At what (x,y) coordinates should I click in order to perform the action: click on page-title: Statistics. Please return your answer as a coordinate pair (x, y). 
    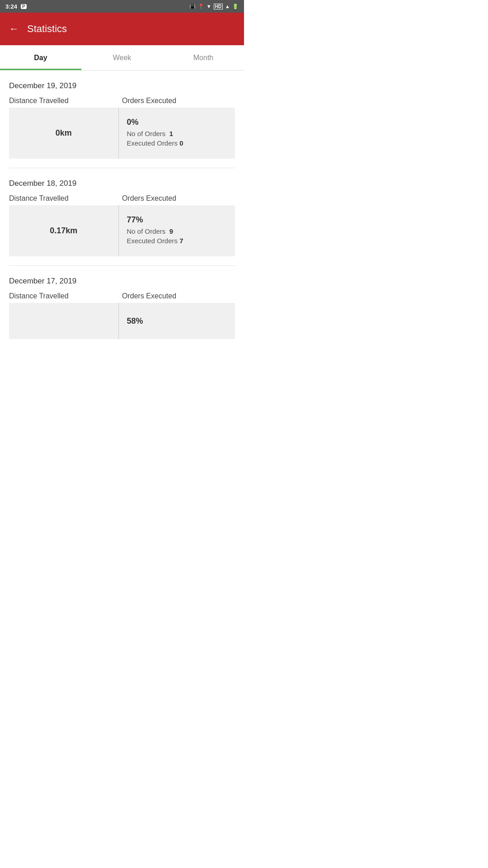
    Looking at the image, I should click on (47, 29).